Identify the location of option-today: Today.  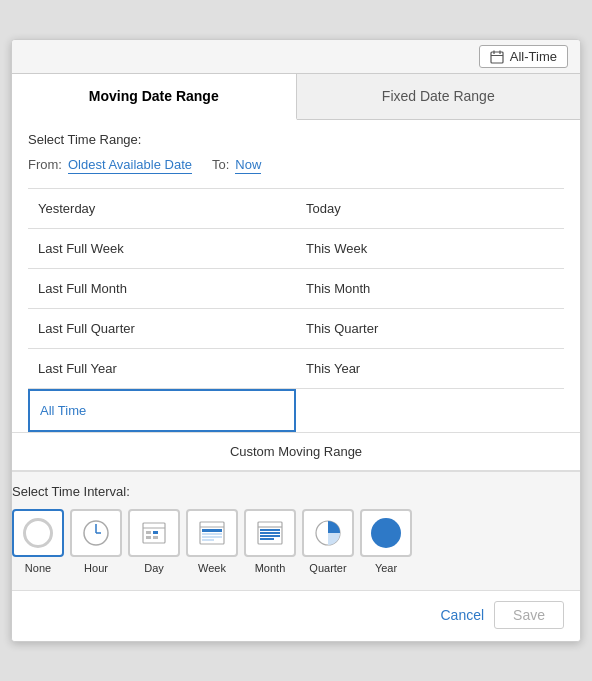
(430, 209).